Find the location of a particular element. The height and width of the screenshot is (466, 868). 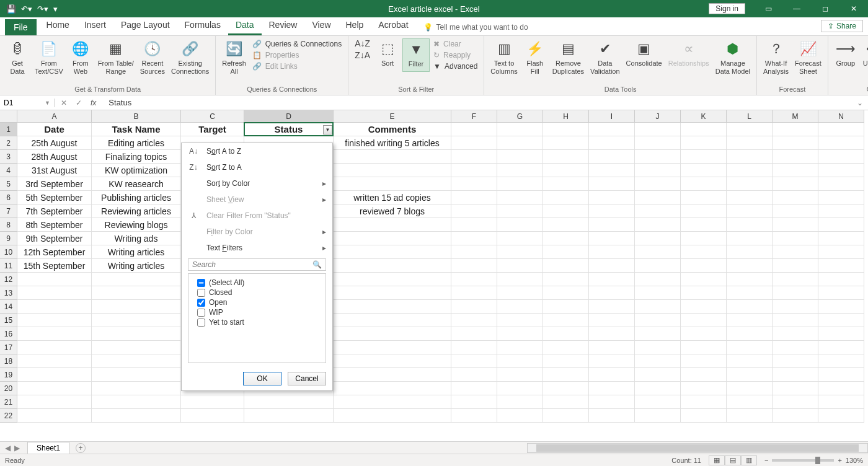

tab-formulas: Formulas is located at coordinates (203, 26).